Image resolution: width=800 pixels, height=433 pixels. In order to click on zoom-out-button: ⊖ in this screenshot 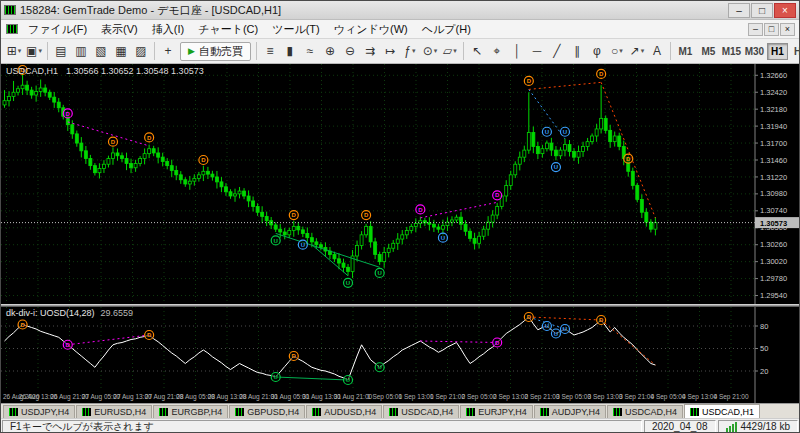, I will do `click(350, 52)`.